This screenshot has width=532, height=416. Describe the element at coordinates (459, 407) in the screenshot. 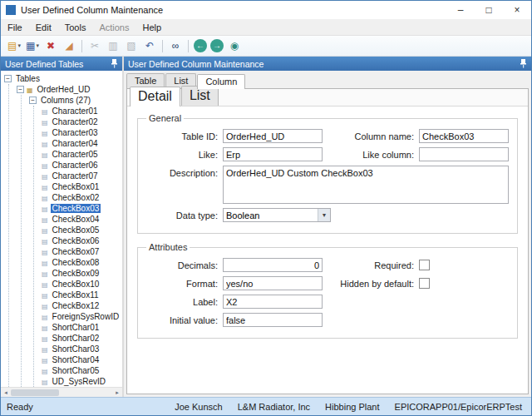

I see `status-item: EPICORAPP01/EpicorERPTest` at that location.